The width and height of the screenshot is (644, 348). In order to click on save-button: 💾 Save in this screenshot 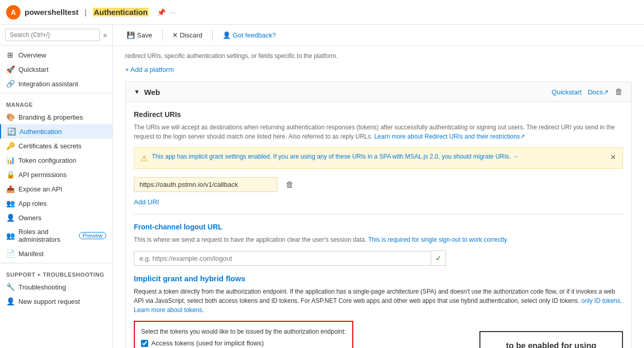, I will do `click(139, 35)`.